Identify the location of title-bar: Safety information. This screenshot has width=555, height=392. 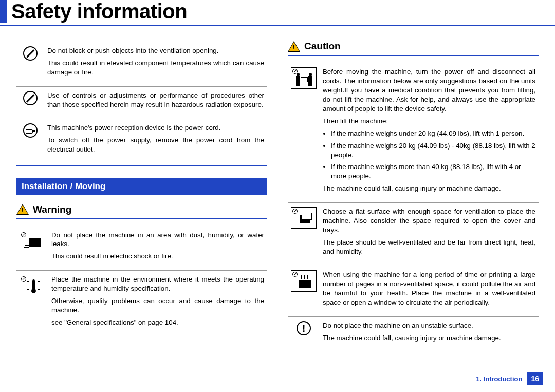
(278, 11).